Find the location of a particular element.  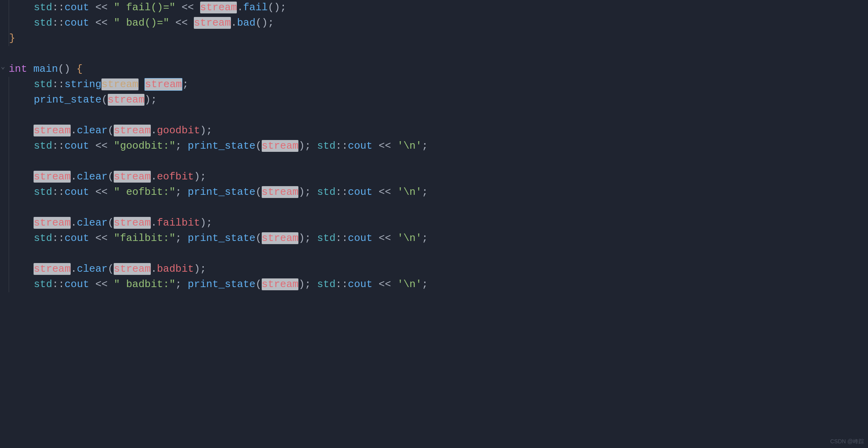

token: eofbit is located at coordinates (176, 177).